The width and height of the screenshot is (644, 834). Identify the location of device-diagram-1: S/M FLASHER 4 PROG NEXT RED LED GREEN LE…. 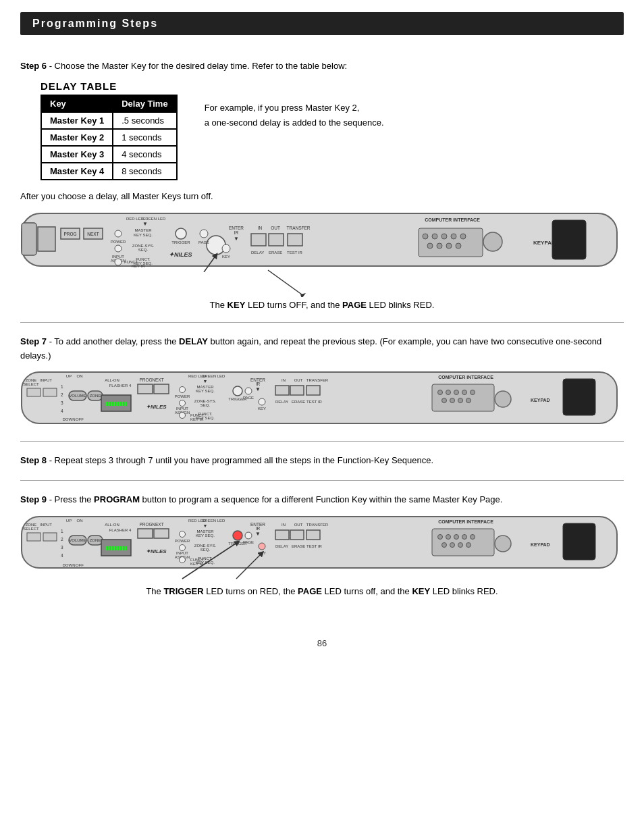
(321, 240).